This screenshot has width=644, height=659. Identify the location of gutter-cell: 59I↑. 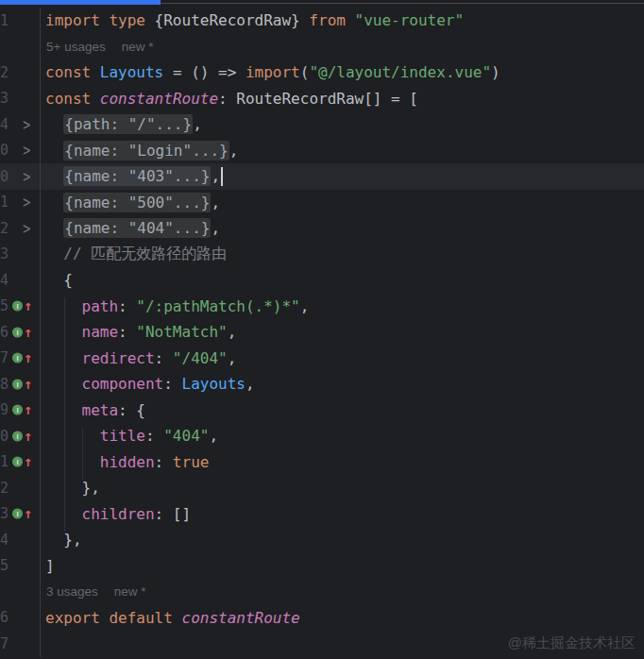
(21, 411).